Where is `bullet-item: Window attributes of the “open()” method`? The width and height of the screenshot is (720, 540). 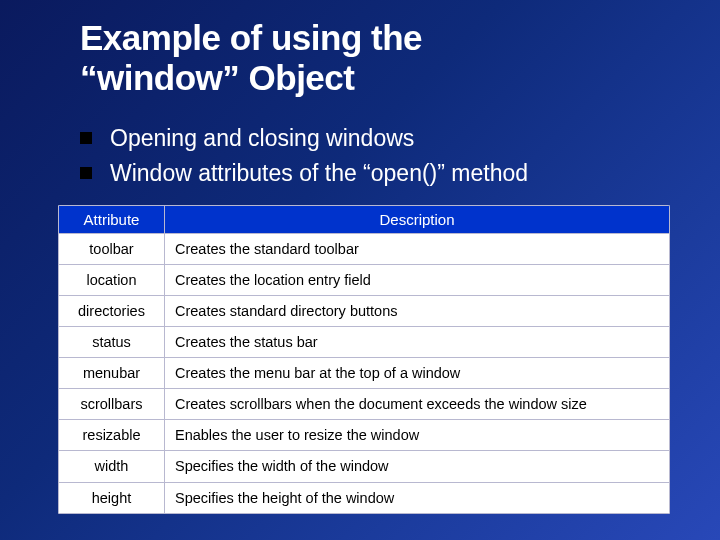 bullet-item: Window attributes of the “open()” method is located at coordinates (380, 174).